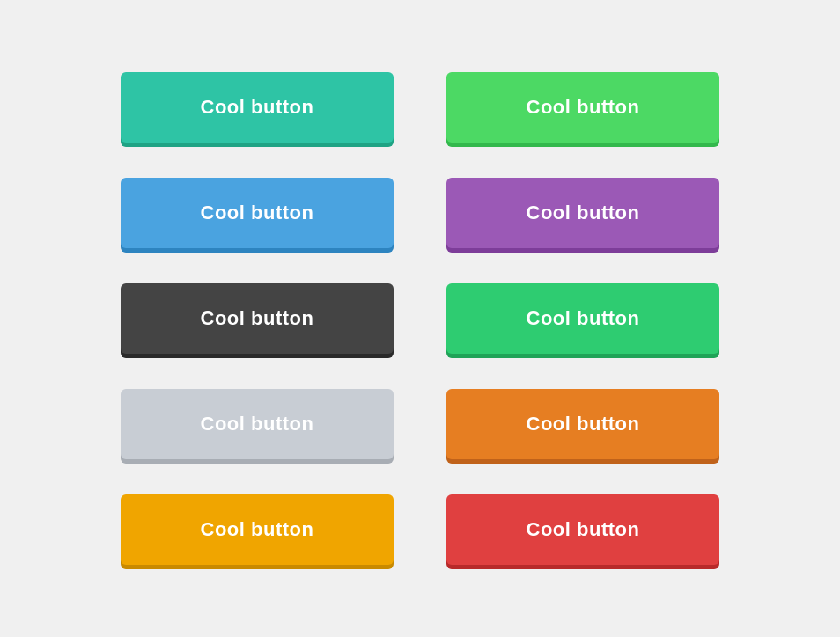  I want to click on button-teal: Cool button, so click(257, 107).